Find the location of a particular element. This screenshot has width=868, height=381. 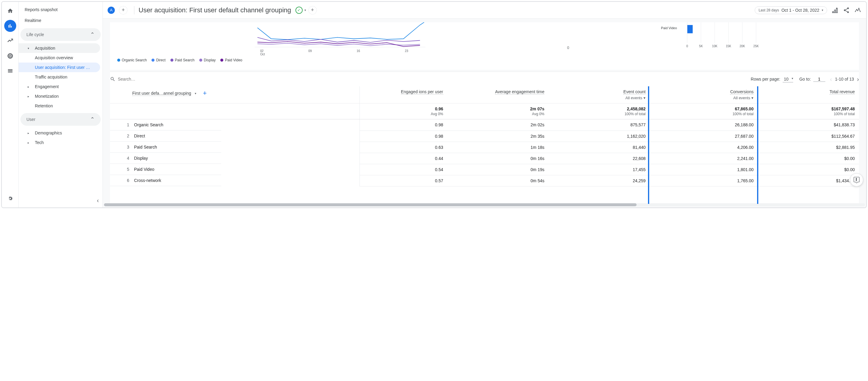

line-chart: 02 Oct 09 16 23 Organic SearchDirectPaid… is located at coordinates (340, 45).